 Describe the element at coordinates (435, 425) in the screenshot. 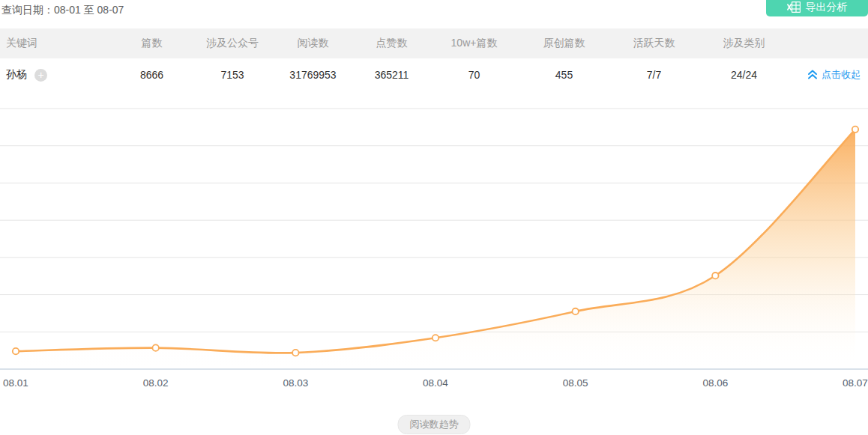

I see `chart-legend-pill: 阅读数趋势` at that location.